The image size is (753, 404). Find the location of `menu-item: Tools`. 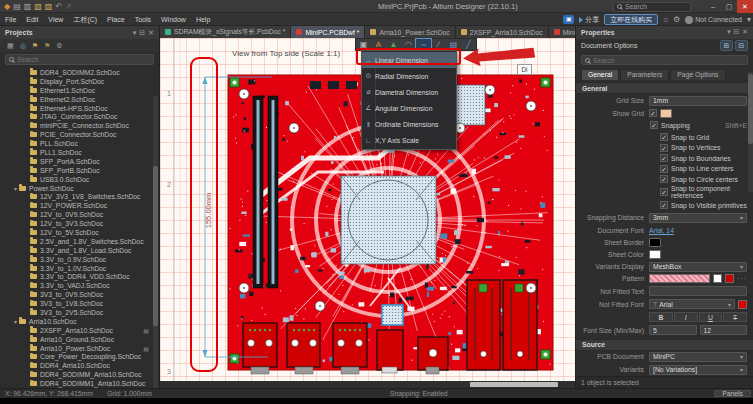

menu-item: Tools is located at coordinates (143, 20).